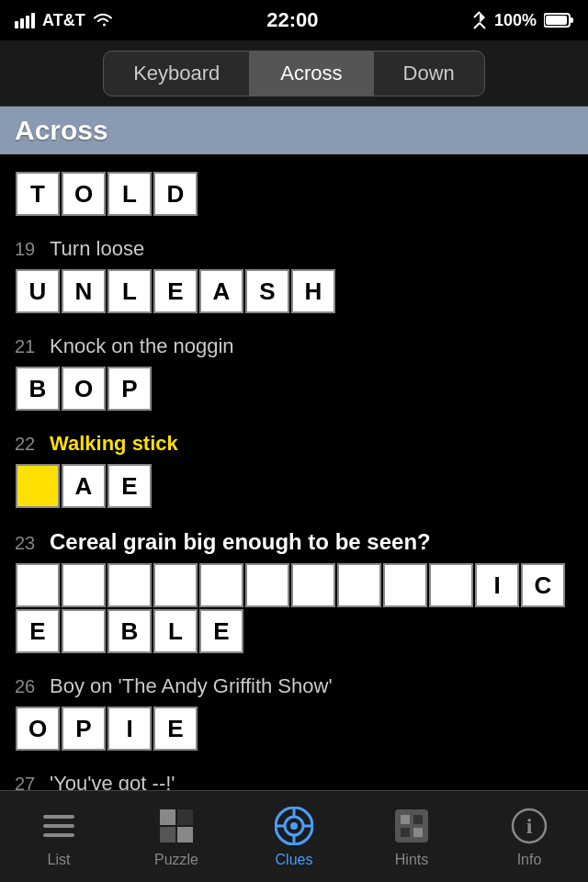 The image size is (588, 882). Describe the element at coordinates (38, 291) in the screenshot. I see `letter-box: U` at that location.